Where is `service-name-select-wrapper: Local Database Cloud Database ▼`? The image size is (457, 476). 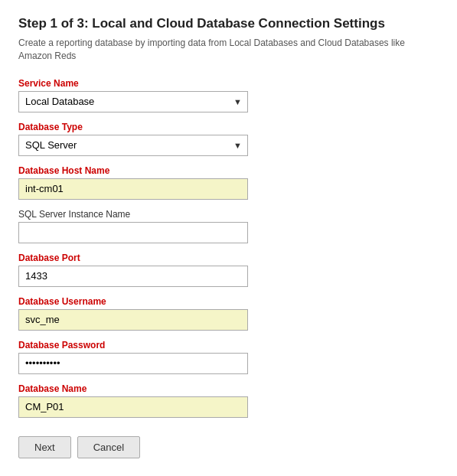
service-name-select-wrapper: Local Database Cloud Database ▼ is located at coordinates (133, 102).